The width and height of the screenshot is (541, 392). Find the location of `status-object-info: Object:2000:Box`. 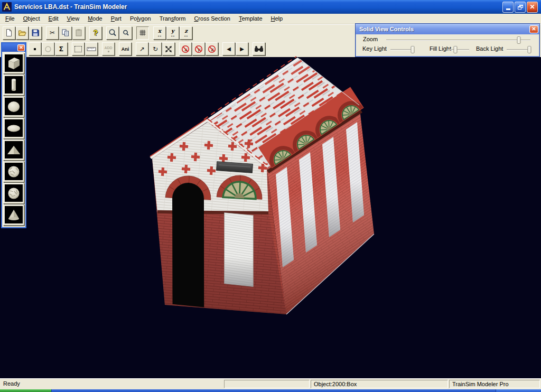

status-object-info: Object:2000:Box is located at coordinates (379, 384).